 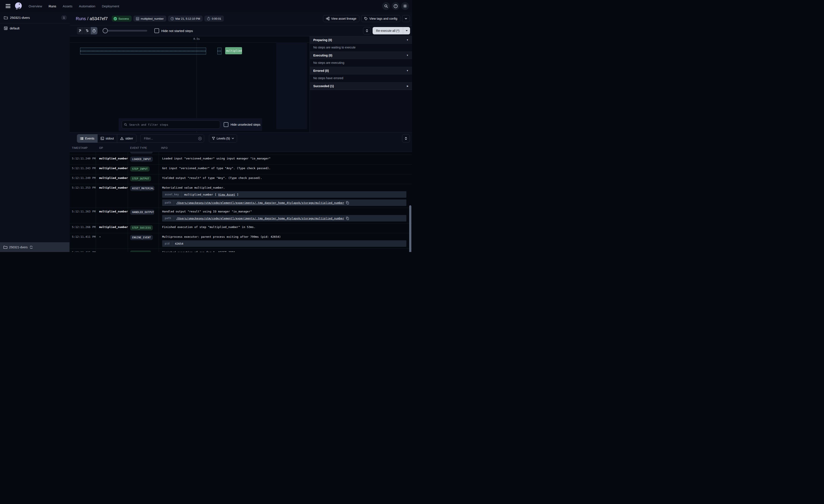 I want to click on status-label: Success, so click(x=124, y=19).